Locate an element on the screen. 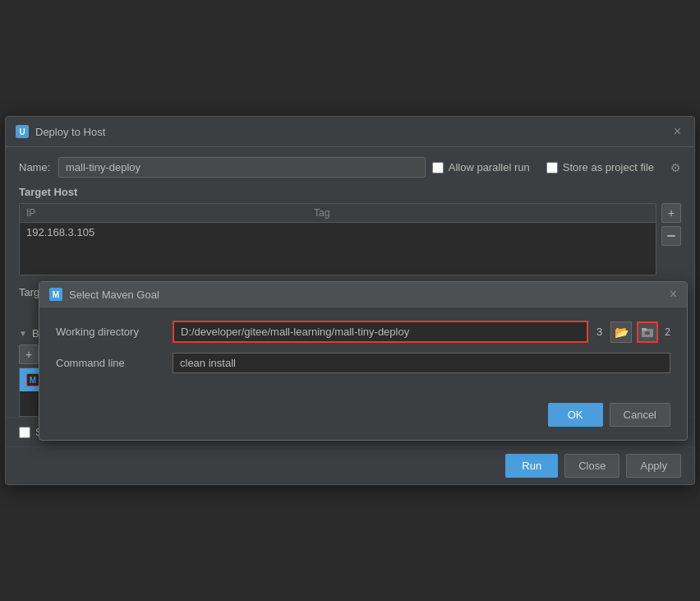 The width and height of the screenshot is (700, 601). title-bar: U Deploy to Host × is located at coordinates (350, 132).